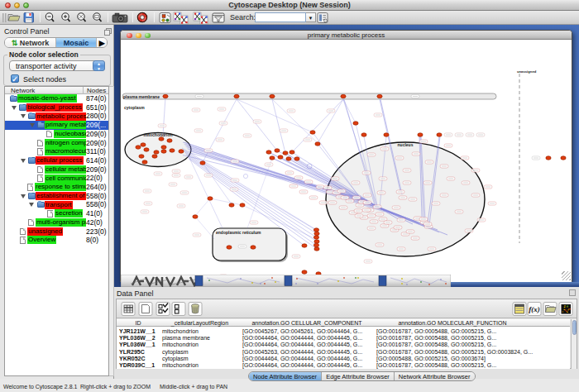  What do you see at coordinates (159, 135) in the screenshot?
I see `svg-text: mitochondrion` at bounding box center [159, 135].